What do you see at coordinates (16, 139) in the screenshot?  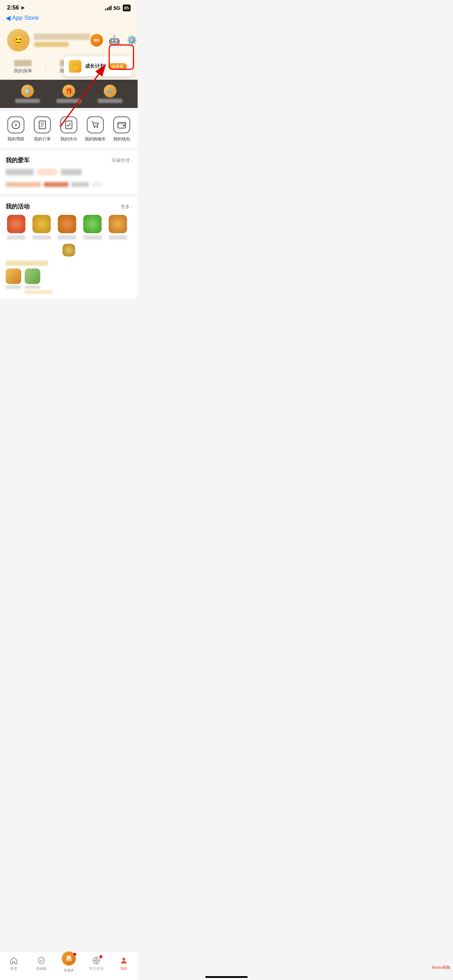 I see `claims-label: 我的理赔` at bounding box center [16, 139].